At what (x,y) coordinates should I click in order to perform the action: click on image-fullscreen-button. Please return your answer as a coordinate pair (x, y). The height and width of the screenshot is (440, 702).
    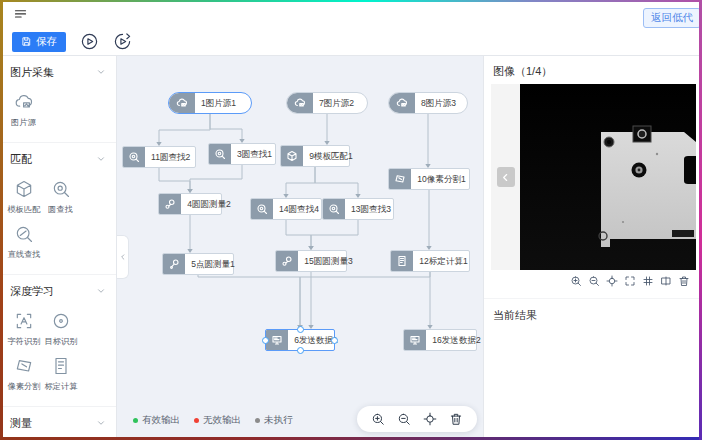
    Looking at the image, I should click on (630, 281).